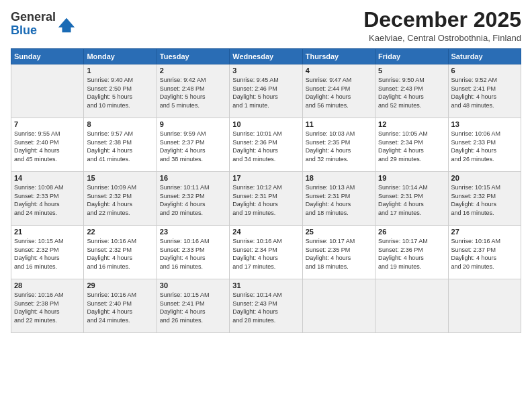 The image size is (532, 411). Describe the element at coordinates (412, 91) in the screenshot. I see `table-row: 5Sunrise: 9:50 AMSunset: 2:43 PMDaylight…` at that location.